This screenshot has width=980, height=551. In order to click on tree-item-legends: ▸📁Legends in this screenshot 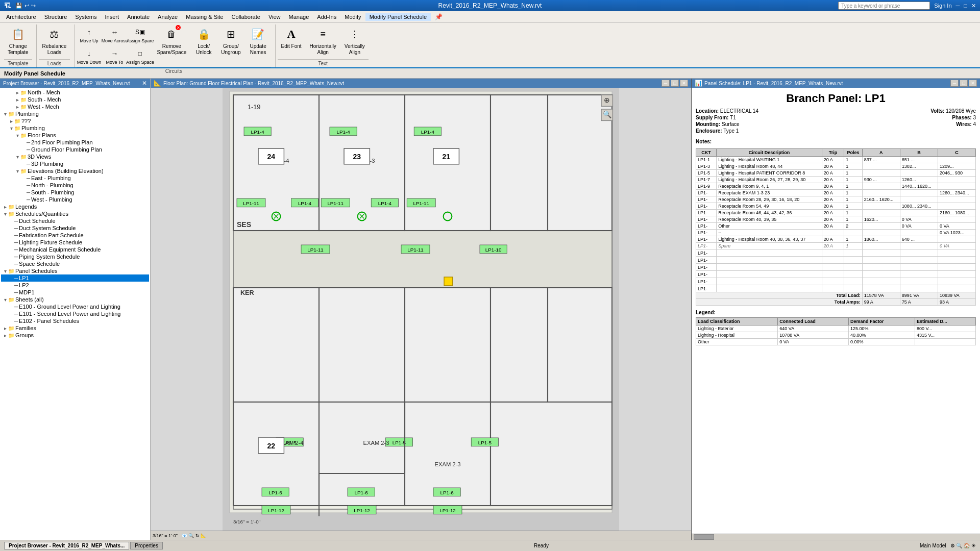, I will do `click(75, 207)`.